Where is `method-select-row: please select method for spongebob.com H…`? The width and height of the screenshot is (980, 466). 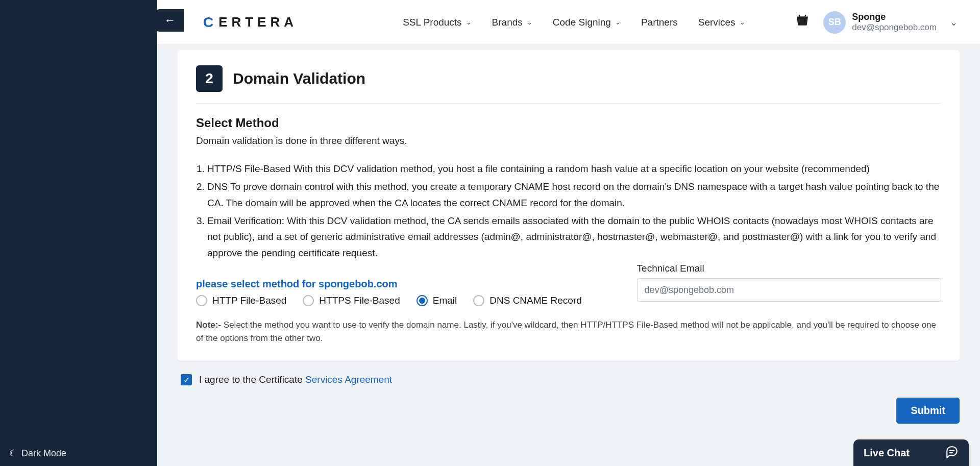 method-select-row: please select method for spongebob.com H… is located at coordinates (569, 291).